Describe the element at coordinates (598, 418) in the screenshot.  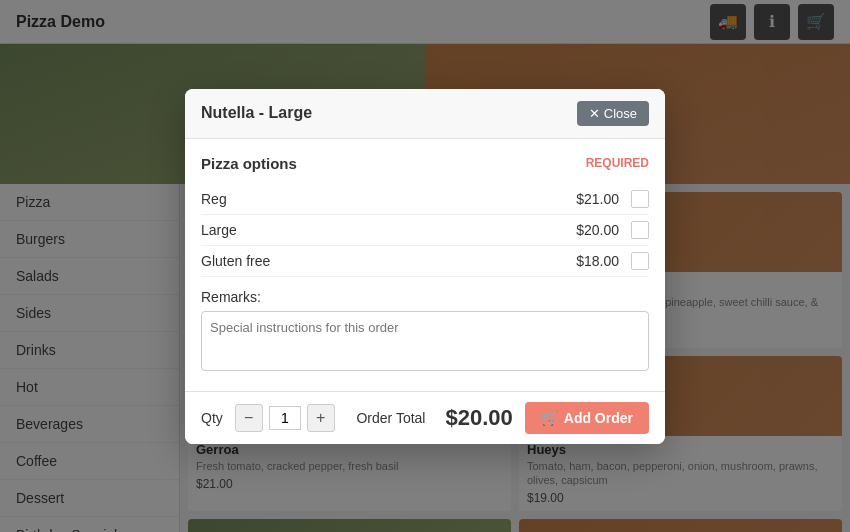
I see `add-order-label: Add Order` at that location.